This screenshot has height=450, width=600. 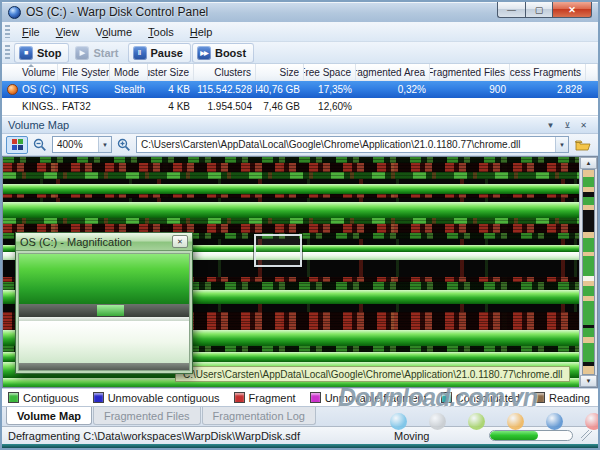 What do you see at coordinates (129, 72) in the screenshot?
I see `column-header-mode: Mode` at bounding box center [129, 72].